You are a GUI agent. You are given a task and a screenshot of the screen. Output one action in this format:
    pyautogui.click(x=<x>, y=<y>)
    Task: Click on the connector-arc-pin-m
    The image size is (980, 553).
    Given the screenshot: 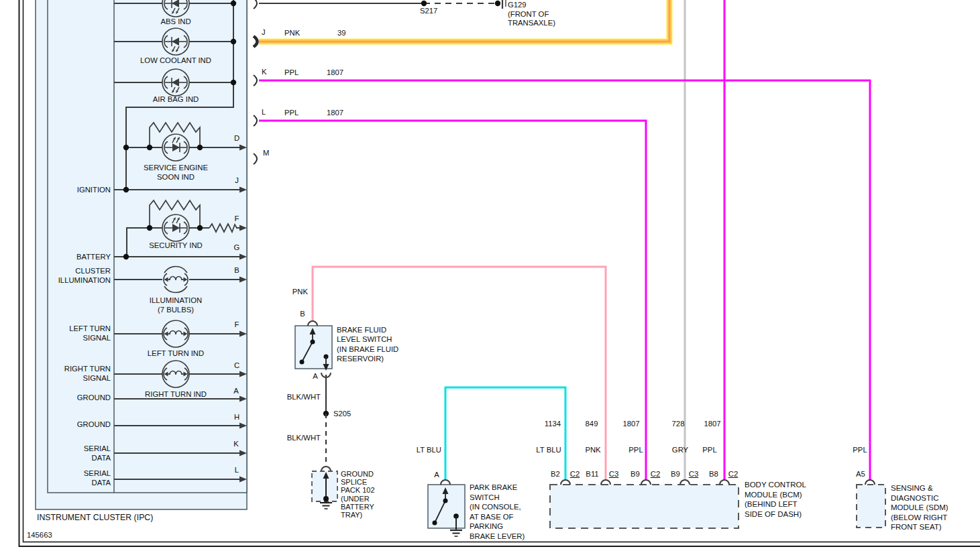 What is the action you would take?
    pyautogui.click(x=255, y=159)
    